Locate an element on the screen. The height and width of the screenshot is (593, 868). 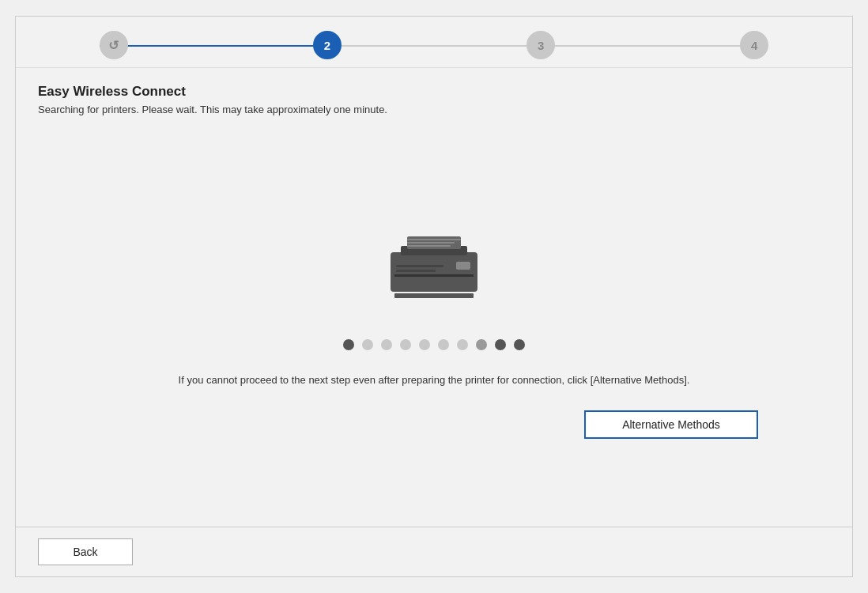
step-4: 4 is located at coordinates (754, 45).